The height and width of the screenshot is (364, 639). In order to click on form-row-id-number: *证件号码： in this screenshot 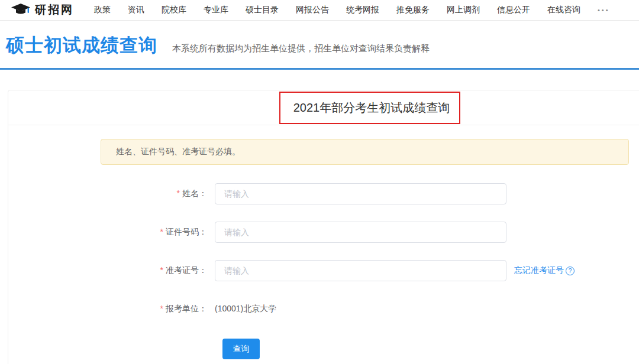, I will do `click(324, 232)`.